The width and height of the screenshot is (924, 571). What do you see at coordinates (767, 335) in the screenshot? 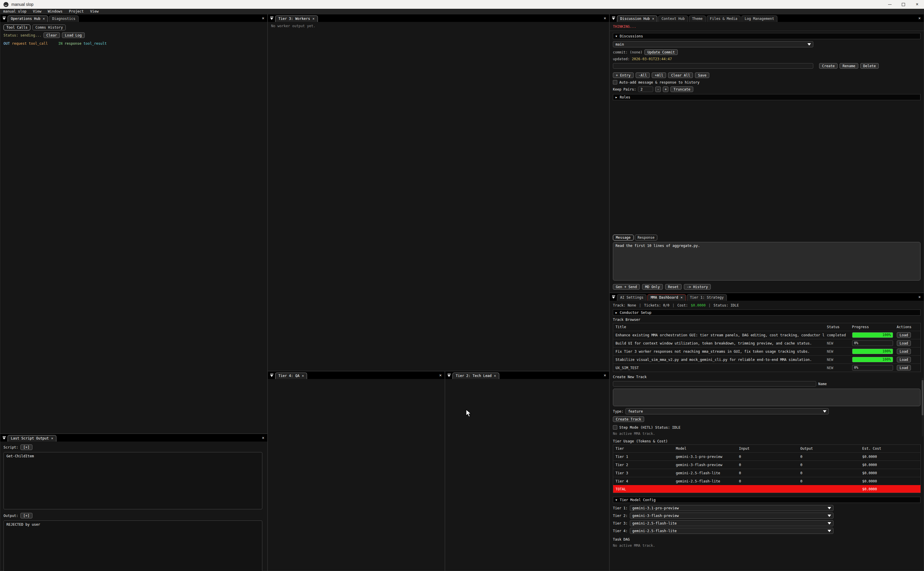
I see `table-row: Enhance existing MMA orchestration GUI: …` at bounding box center [767, 335].